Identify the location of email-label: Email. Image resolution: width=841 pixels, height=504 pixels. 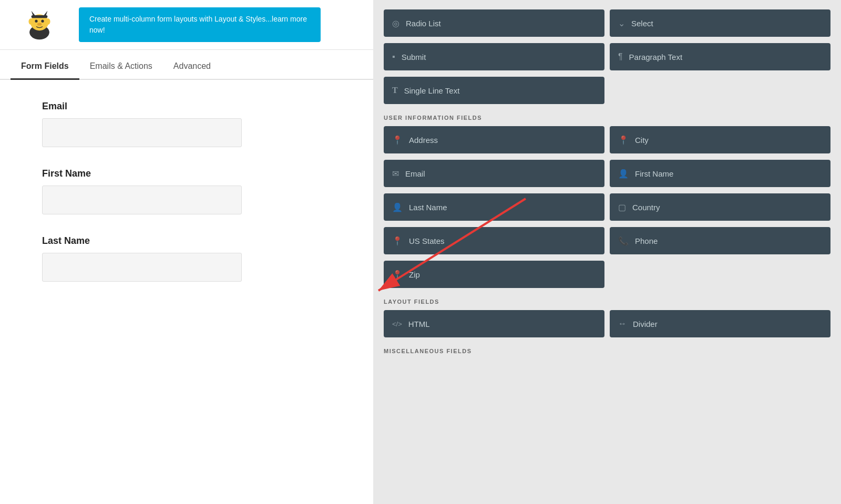
(187, 106).